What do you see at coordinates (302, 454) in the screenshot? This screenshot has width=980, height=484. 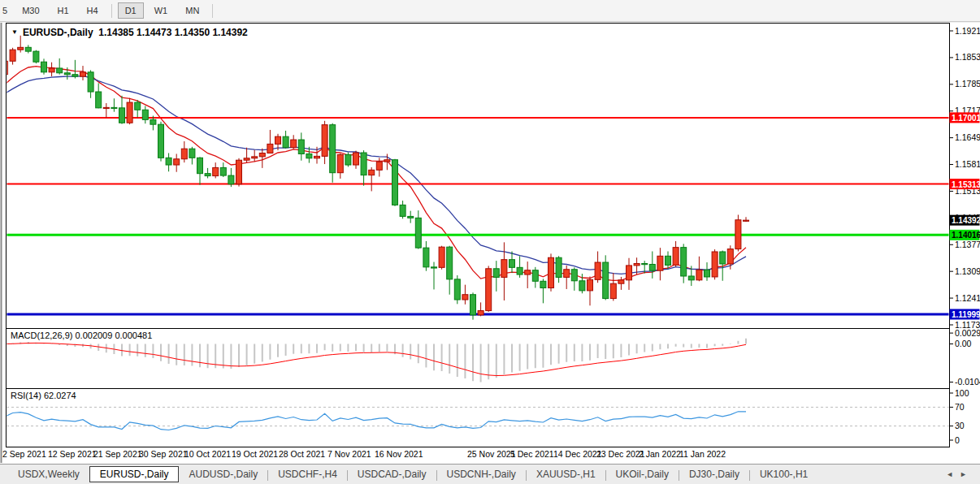 I see `date-axis-label: 28 Oct 2021` at bounding box center [302, 454].